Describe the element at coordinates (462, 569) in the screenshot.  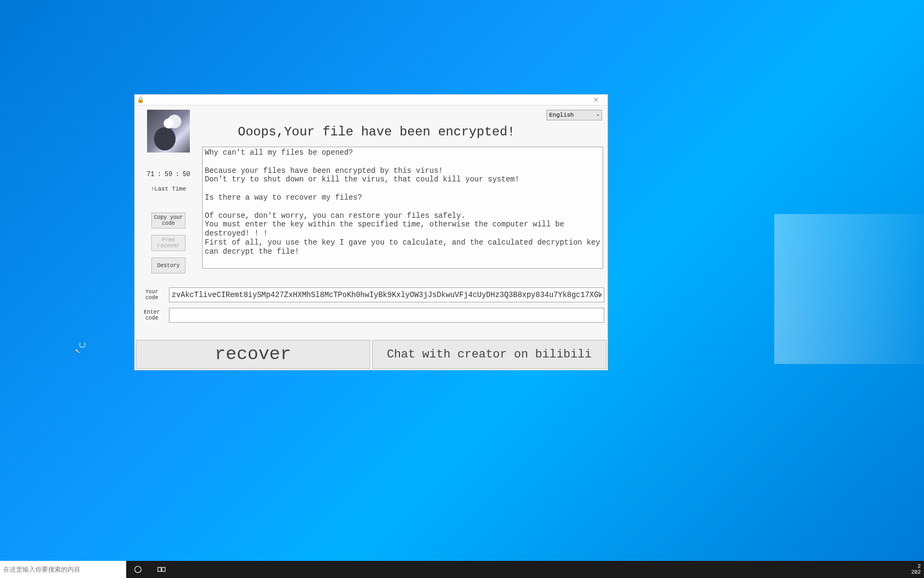
I see `taskbar: 在这里输入你要搜索的内容 2 202` at that location.